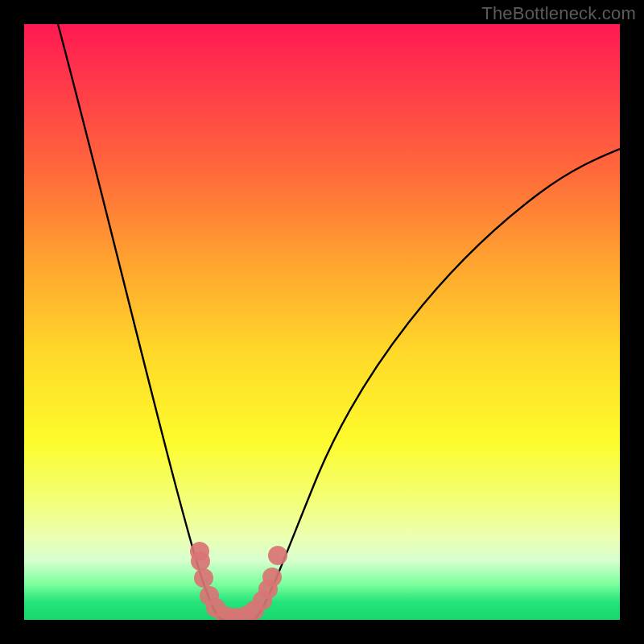  Describe the element at coordinates (238, 581) in the screenshot. I see `marker-group` at that location.